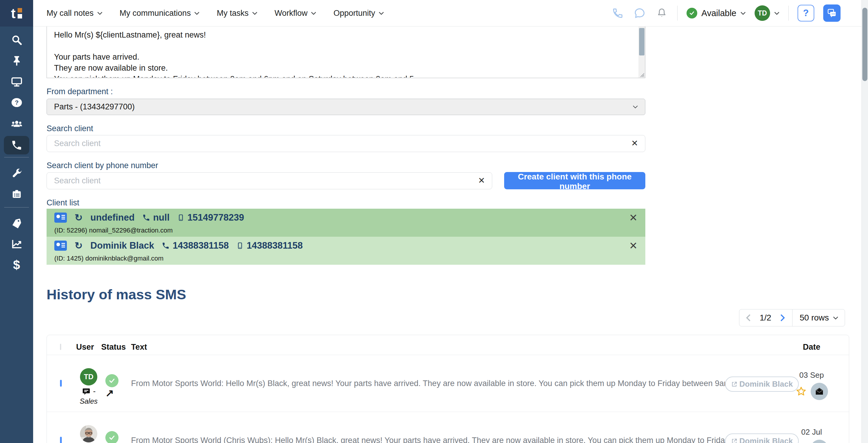 This screenshot has width=868, height=443. What do you see at coordinates (17, 124) in the screenshot?
I see `sidebar-item-contacts` at bounding box center [17, 124].